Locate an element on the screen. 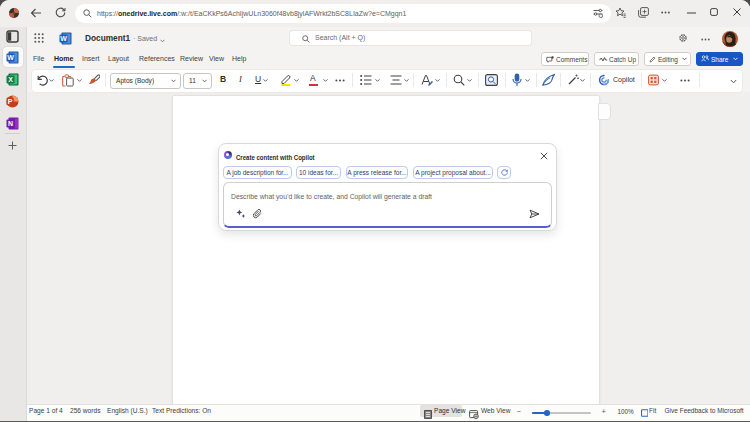  svg-text: X is located at coordinates (10, 80).